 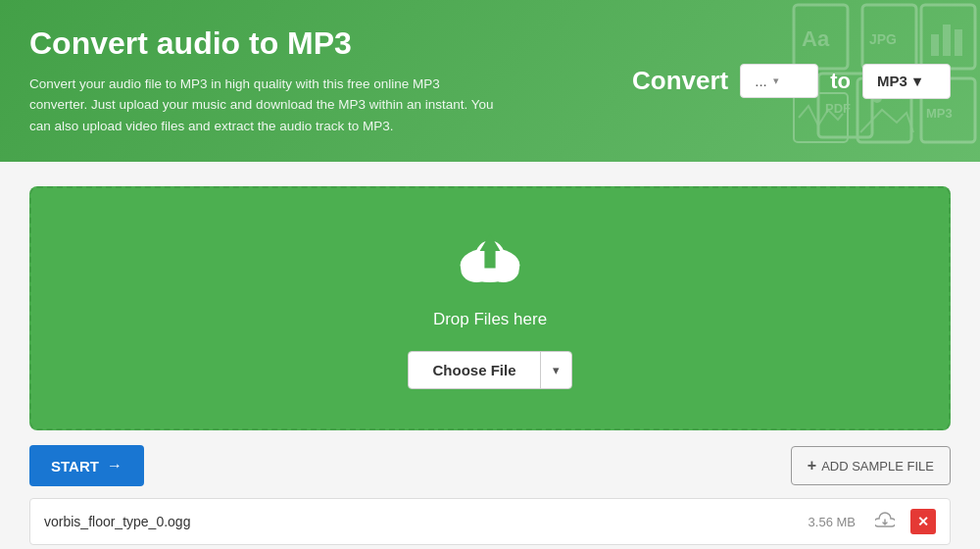 I want to click on choose-file-chevron: ▾, so click(x=557, y=371).